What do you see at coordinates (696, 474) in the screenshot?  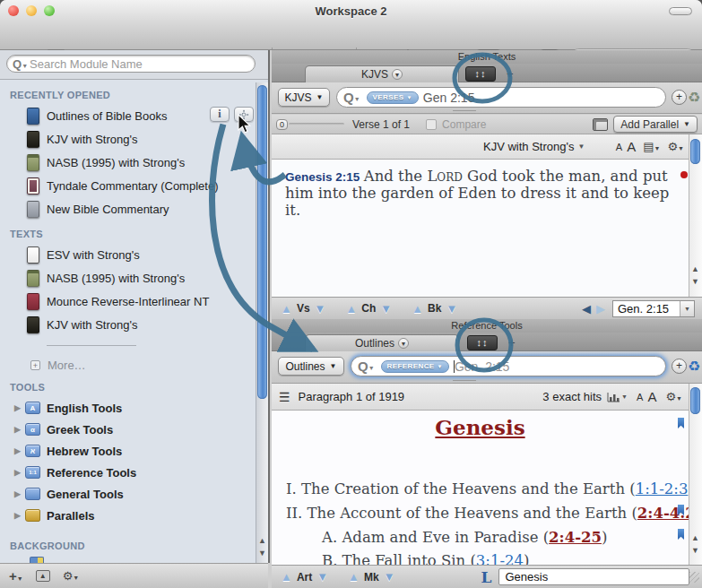 I see `bottom-pane-scrollbar: ▲ ▼` at bounding box center [696, 474].